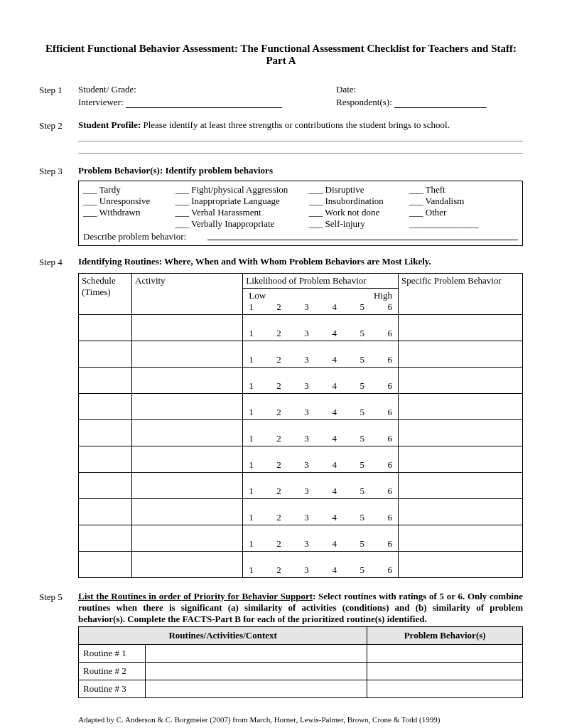 This screenshot has height=728, width=562. I want to click on check-unresponsive: Unresponsive, so click(129, 201).